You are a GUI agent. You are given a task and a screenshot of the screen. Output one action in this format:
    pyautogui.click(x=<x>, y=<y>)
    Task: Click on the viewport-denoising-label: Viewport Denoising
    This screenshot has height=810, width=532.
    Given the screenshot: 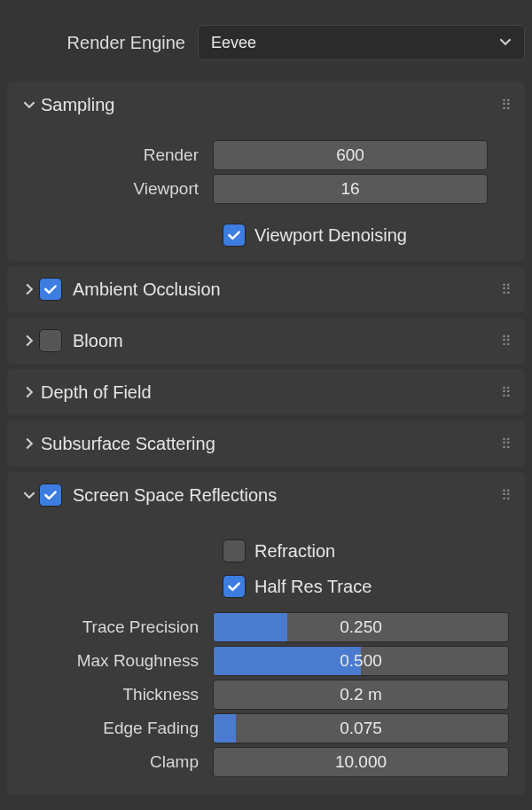 What is the action you would take?
    pyautogui.click(x=331, y=236)
    